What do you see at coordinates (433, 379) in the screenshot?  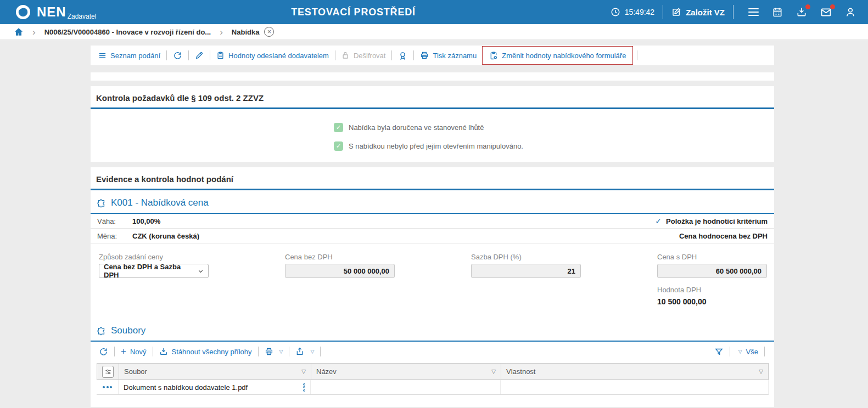 I see `soubory-table: Soubor ▽ Název ▽ Vlastnost ▽ Dokument s …` at bounding box center [433, 379].